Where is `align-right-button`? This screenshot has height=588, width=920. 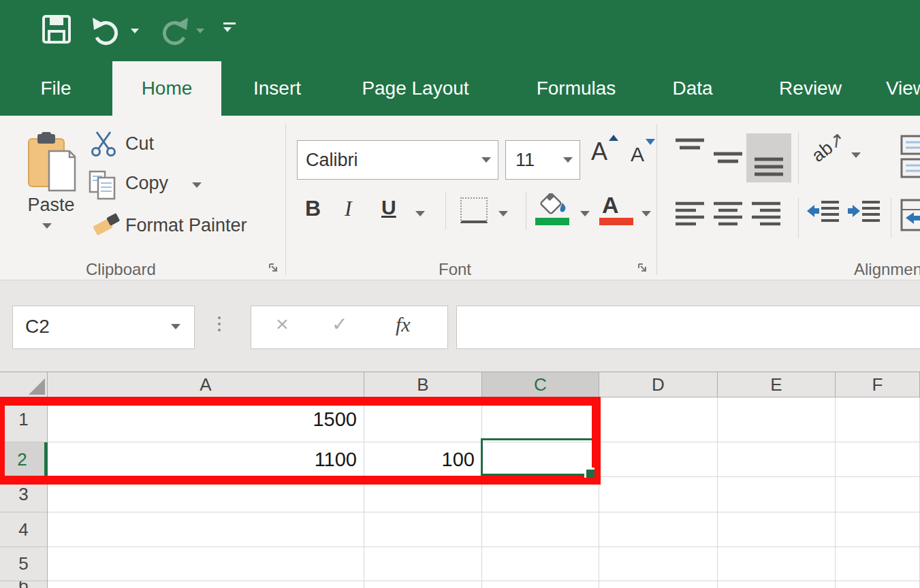
align-right-button is located at coordinates (766, 215).